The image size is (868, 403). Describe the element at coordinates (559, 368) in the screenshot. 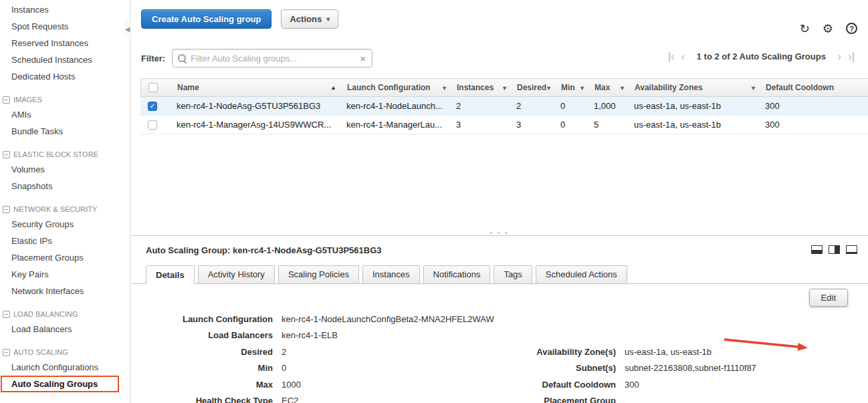

I see `field-label: Subnet(s)` at that location.